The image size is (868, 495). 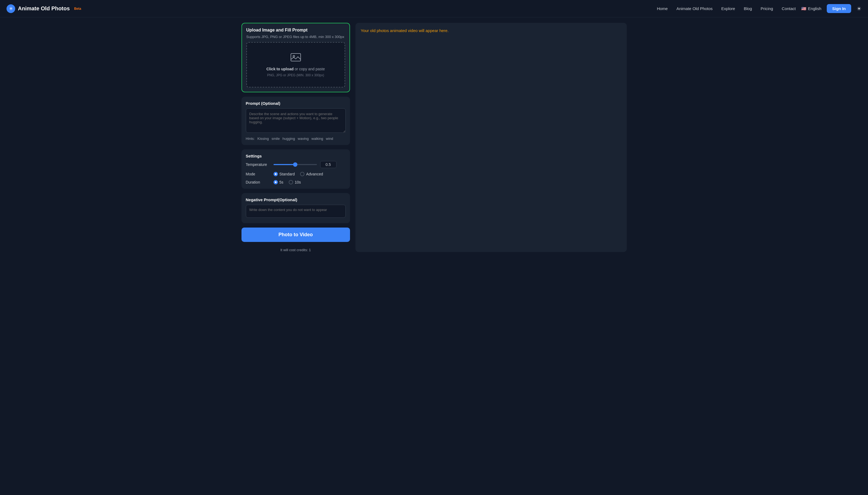 I want to click on duration-5s-label: 5s, so click(x=282, y=182).